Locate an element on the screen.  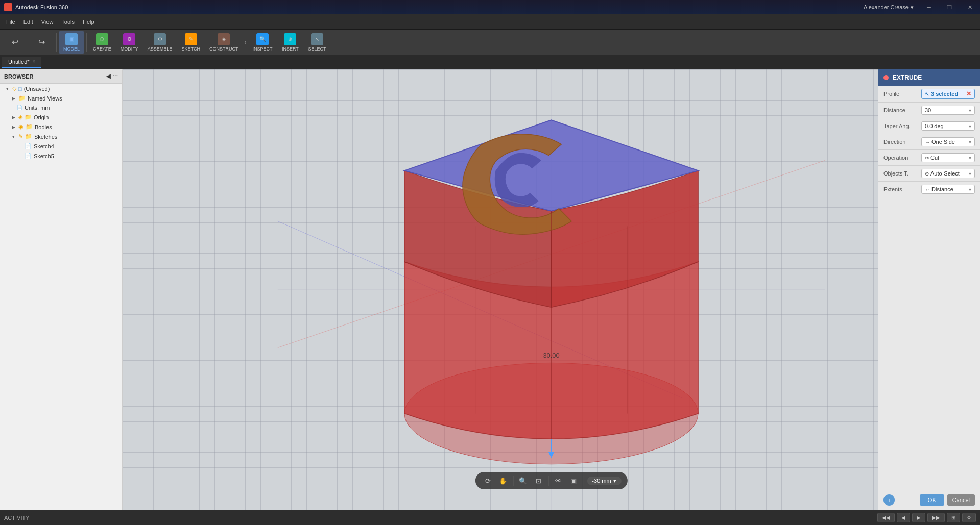
menu-file: File is located at coordinates (11, 22).